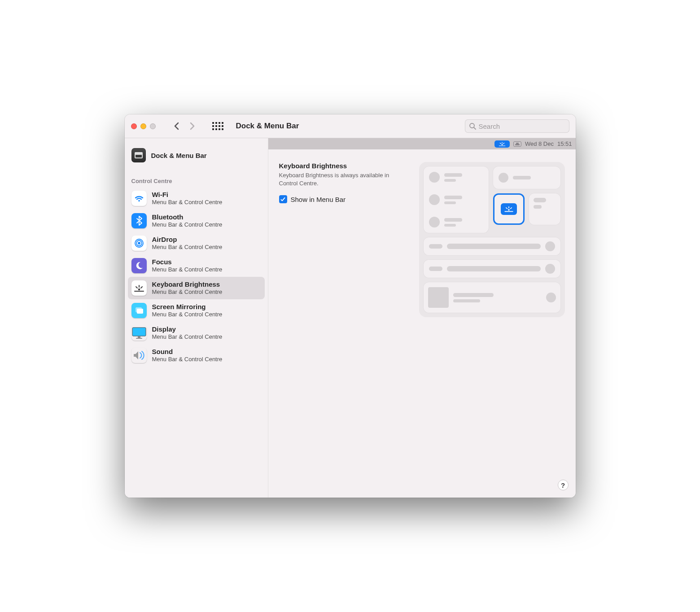 The height and width of the screenshot is (612, 700). Describe the element at coordinates (197, 355) in the screenshot. I see `sidebar-item-sound: Sound Menu Bar & Control Centre` at that location.